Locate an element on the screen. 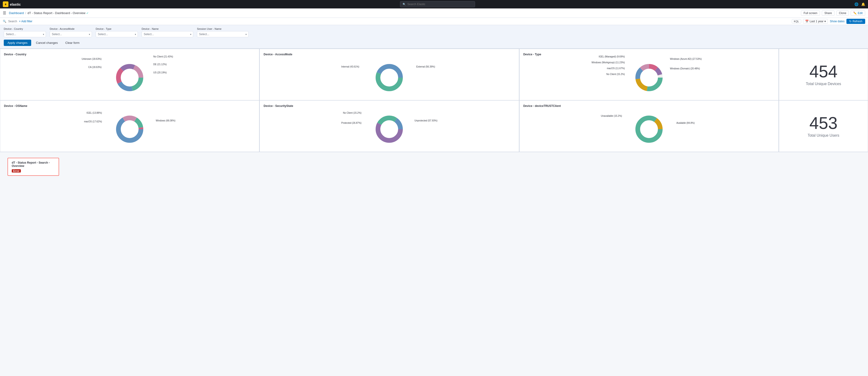 The image size is (868, 376). session-user-name-filter: Session User - Name Select... is located at coordinates (223, 32).